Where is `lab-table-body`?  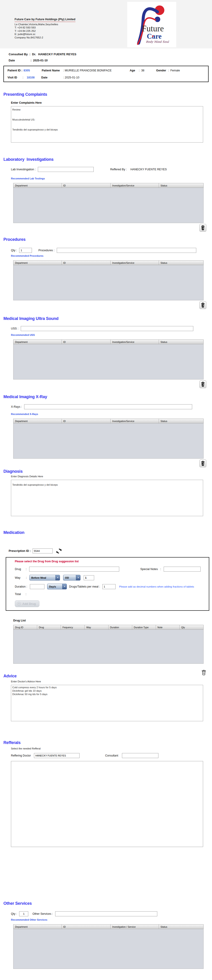 lab-table-body is located at coordinates (108, 205).